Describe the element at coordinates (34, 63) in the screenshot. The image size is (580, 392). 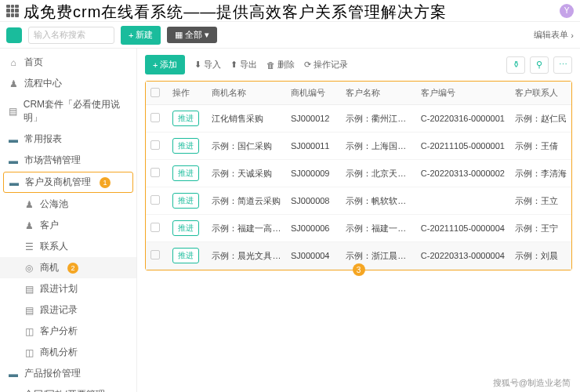
I see `sidebar-item-label: 首页` at that location.